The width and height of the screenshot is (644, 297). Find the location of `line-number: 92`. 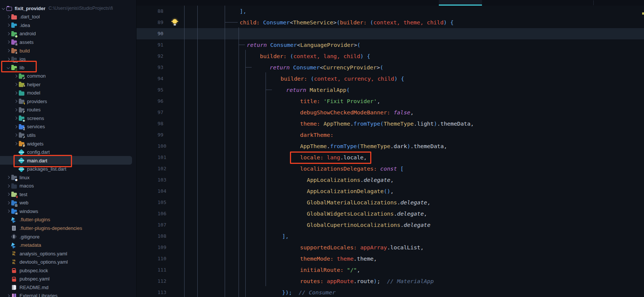

line-number: 92 is located at coordinates (161, 56).